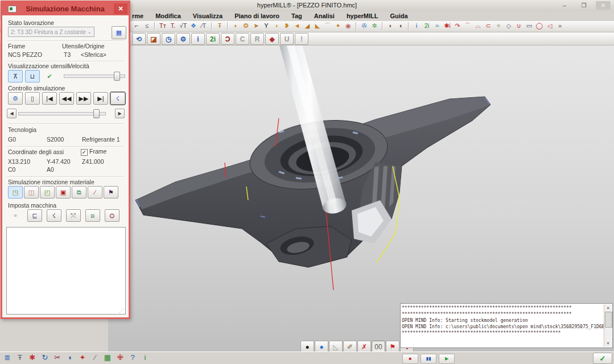  Describe the element at coordinates (67, 98) in the screenshot. I see `sim-rewind-button: ◀◀` at that location.